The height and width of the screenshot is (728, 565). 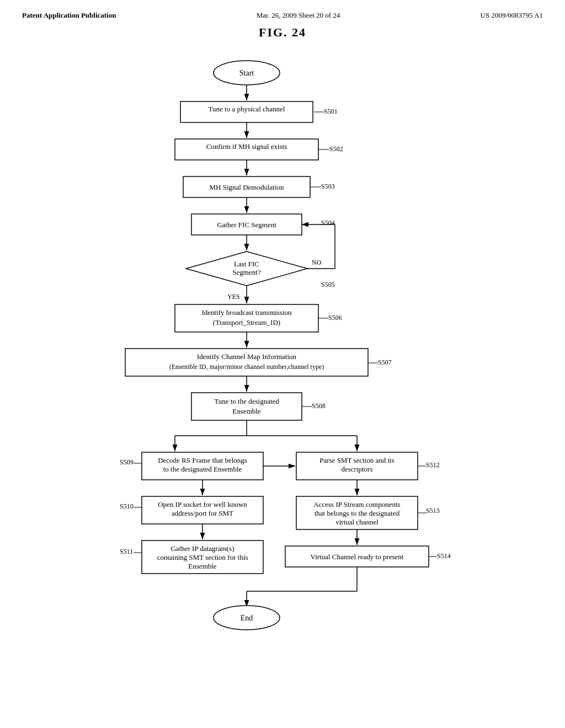 I want to click on svg-text: Tune to a physical channel, so click(x=247, y=109).